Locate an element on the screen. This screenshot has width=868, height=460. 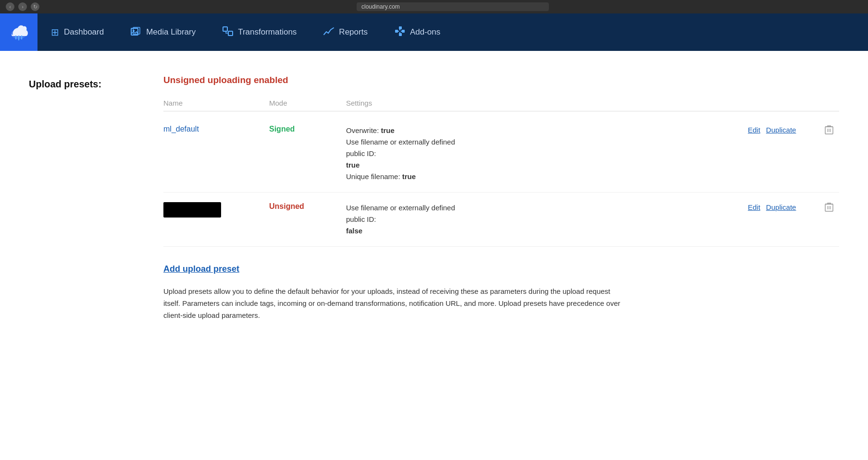
nav-label-transformations: Transformations is located at coordinates (267, 32).